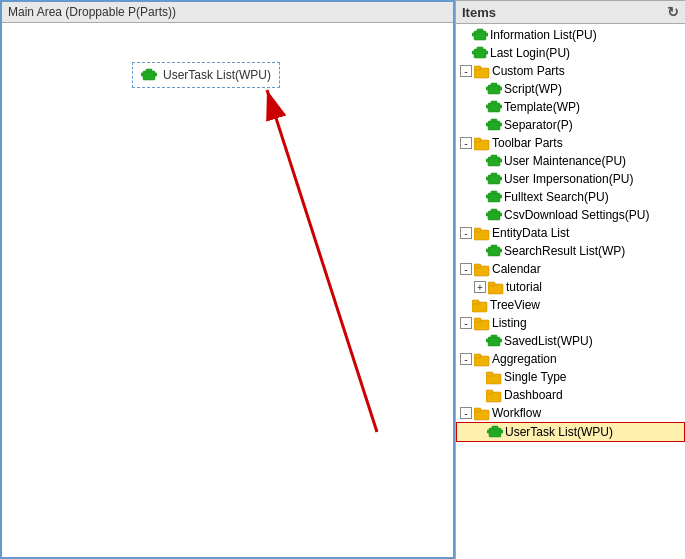 The width and height of the screenshot is (685, 559). I want to click on item-label: UserTask List(WPU), so click(559, 432).